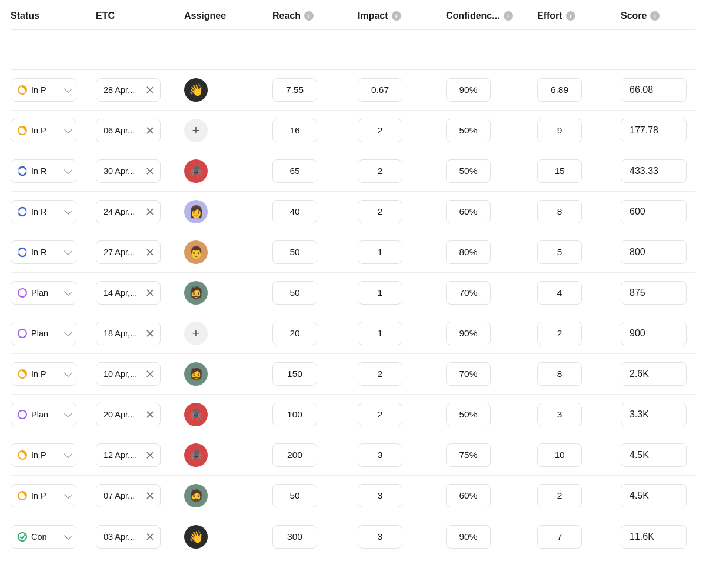 The width and height of the screenshot is (706, 588). I want to click on add-assignee-button: +, so click(196, 131).